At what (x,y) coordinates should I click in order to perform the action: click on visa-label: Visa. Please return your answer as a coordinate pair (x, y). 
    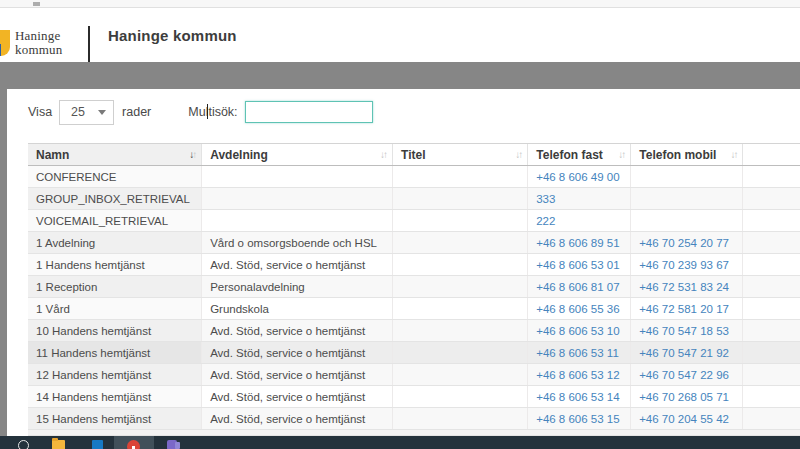
    Looking at the image, I should click on (40, 112).